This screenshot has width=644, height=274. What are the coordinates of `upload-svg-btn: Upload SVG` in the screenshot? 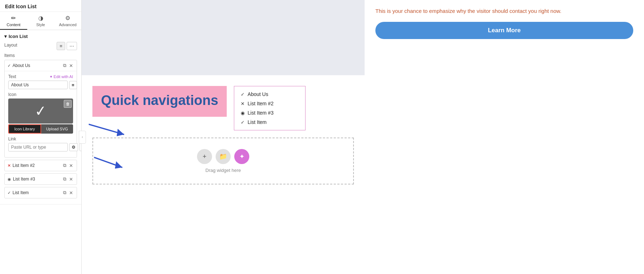 It's located at (57, 129).